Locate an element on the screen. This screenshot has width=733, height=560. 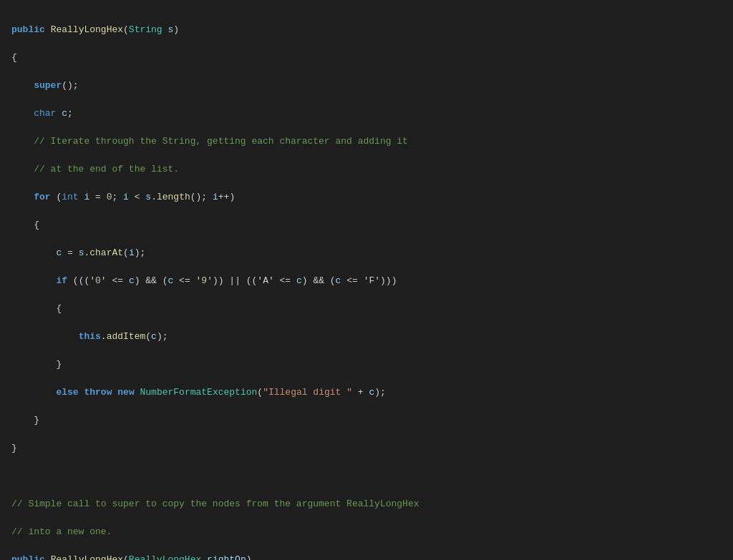
line-2: { is located at coordinates (366, 58).